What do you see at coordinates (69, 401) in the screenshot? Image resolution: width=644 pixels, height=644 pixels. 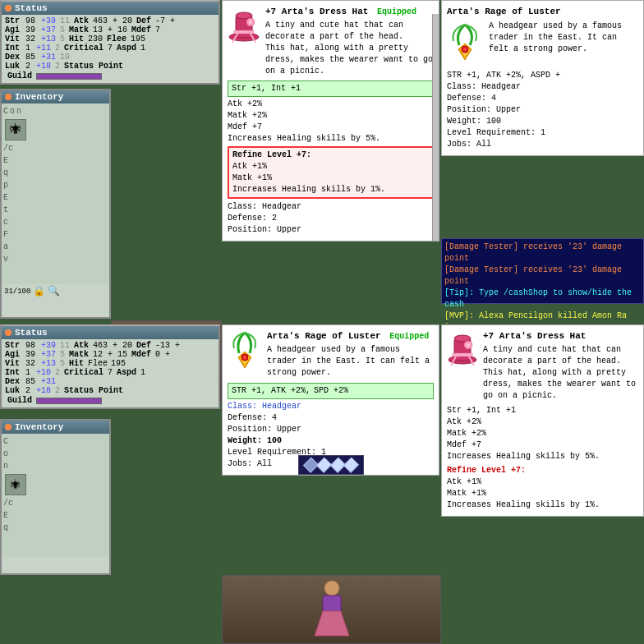 I see `bottom-guild-bar` at bounding box center [69, 401].